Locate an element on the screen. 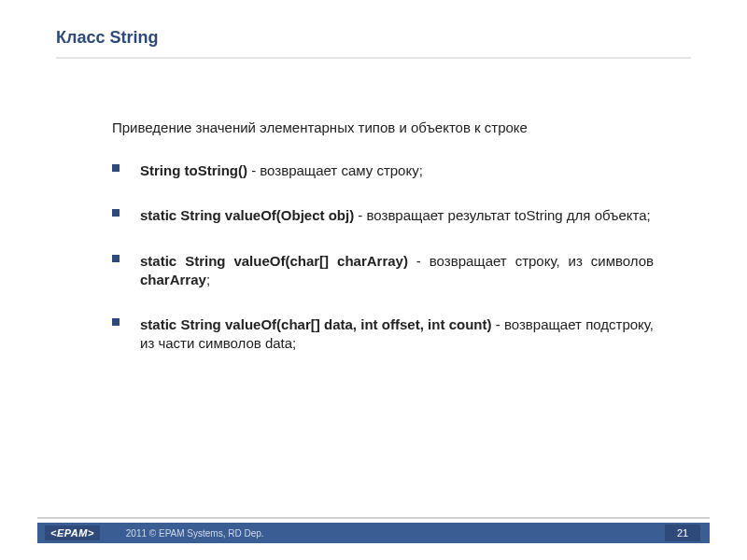 The height and width of the screenshot is (560, 747). footer-bar: <EPAM> 2011 © EPAM Systems, RD Dep. 21 is located at coordinates (374, 533).